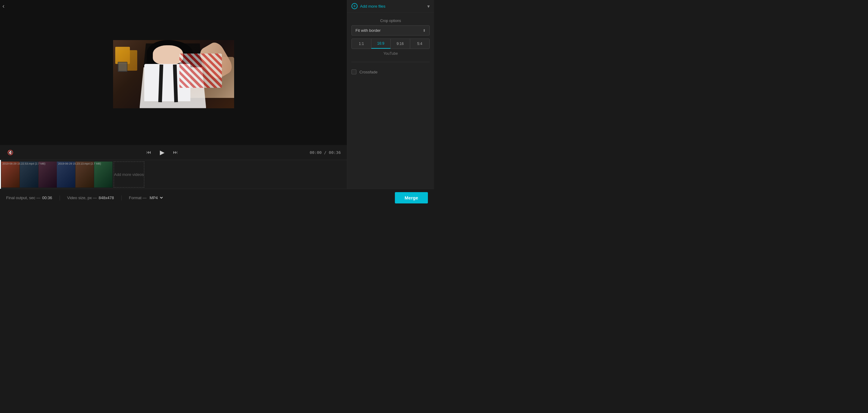  I want to click on output-duration-item: Final output, sec — 00:36, so click(29, 198).